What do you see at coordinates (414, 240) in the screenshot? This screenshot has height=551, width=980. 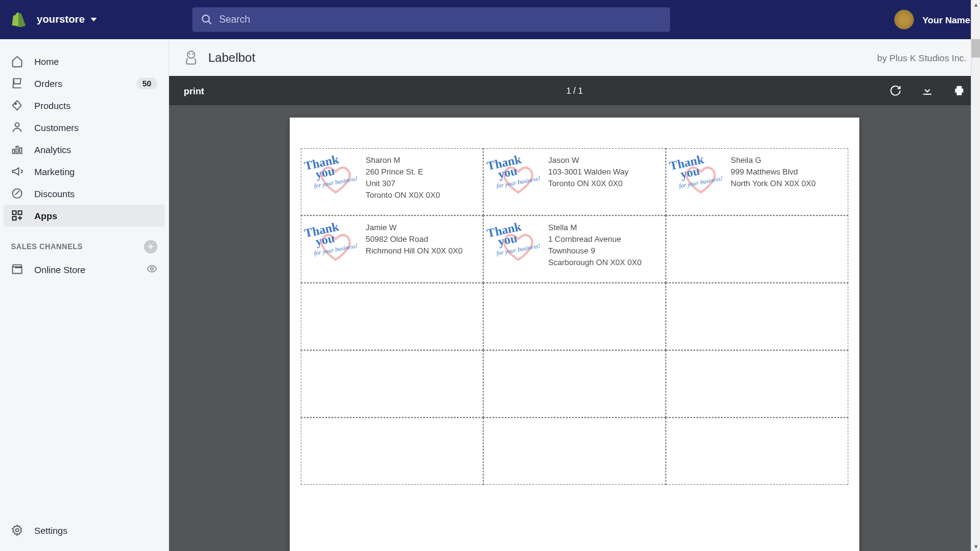 I see `address-block: Jamie W 50982 Olde Road Richmond Hill ON…` at bounding box center [414, 240].